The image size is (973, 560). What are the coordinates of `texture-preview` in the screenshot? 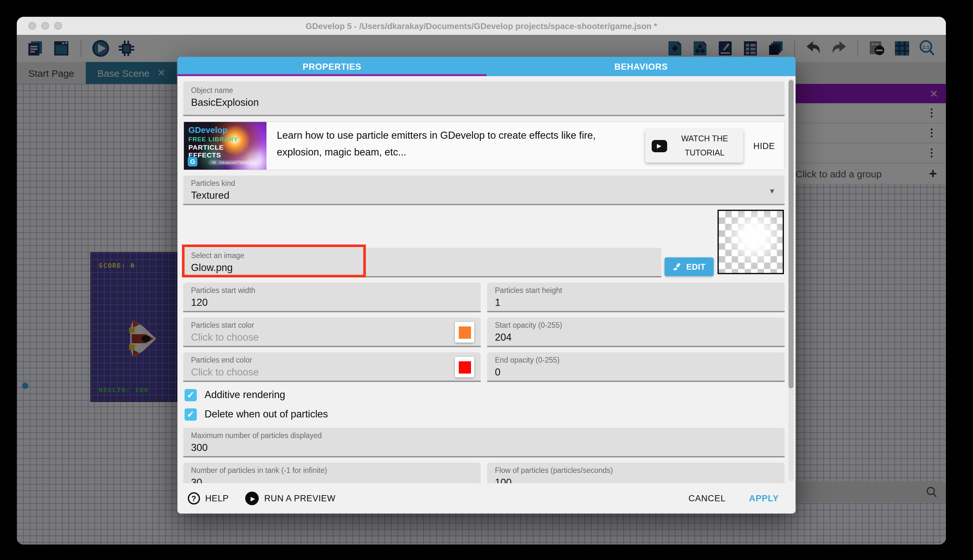 It's located at (751, 242).